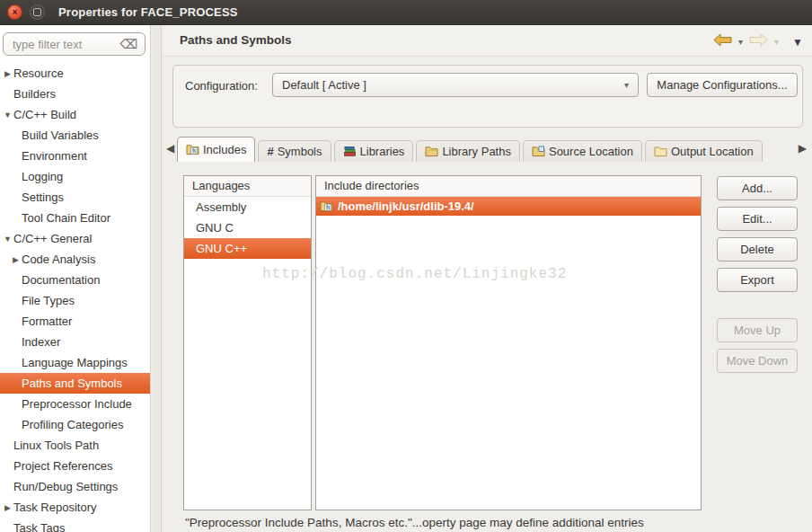 Image resolution: width=812 pixels, height=532 pixels. What do you see at coordinates (75, 156) in the screenshot?
I see `sidebar-item-environment: Environment` at bounding box center [75, 156].